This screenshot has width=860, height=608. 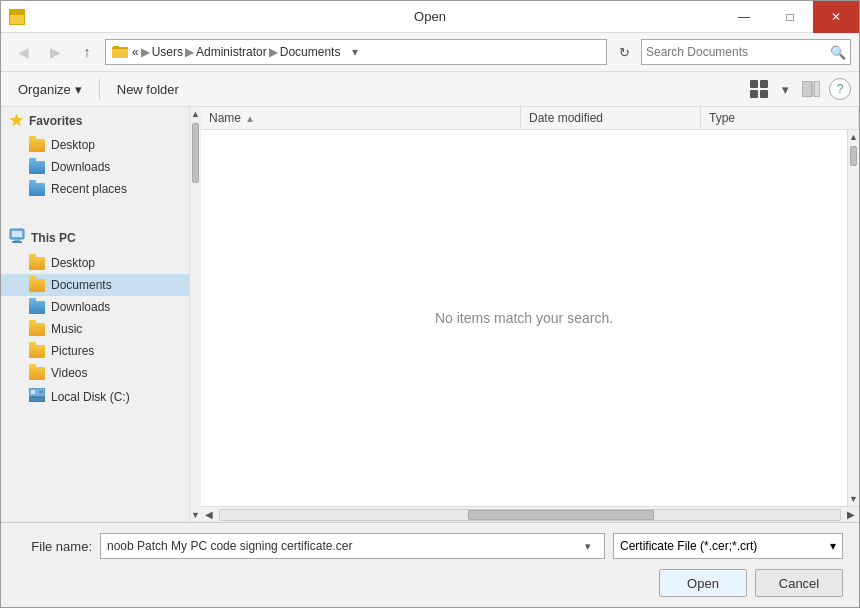 I want to click on col-header-date: Date modified, so click(x=611, y=118).